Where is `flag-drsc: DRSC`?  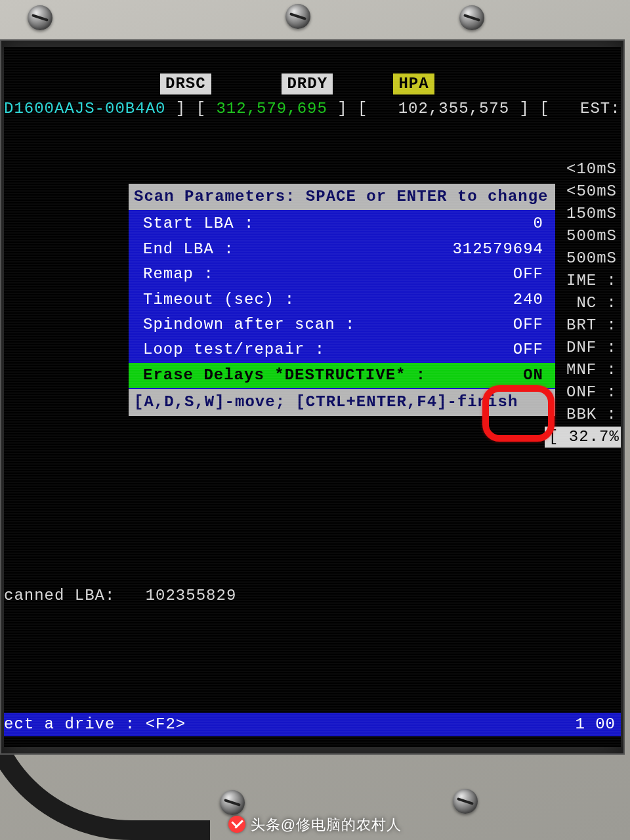
flag-drsc: DRSC is located at coordinates (186, 84).